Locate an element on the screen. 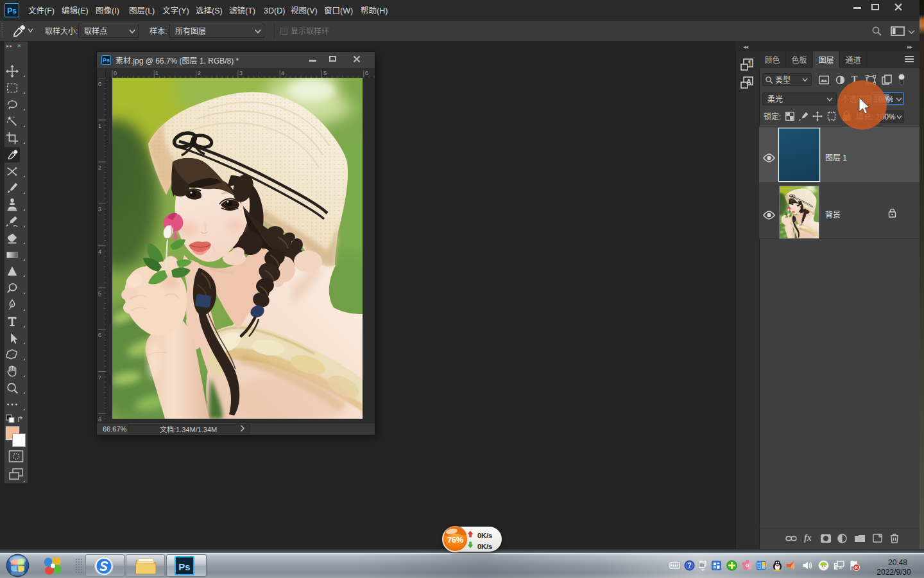 Image resolution: width=924 pixels, height=578 pixels. svg-text: A is located at coordinates (749, 82).